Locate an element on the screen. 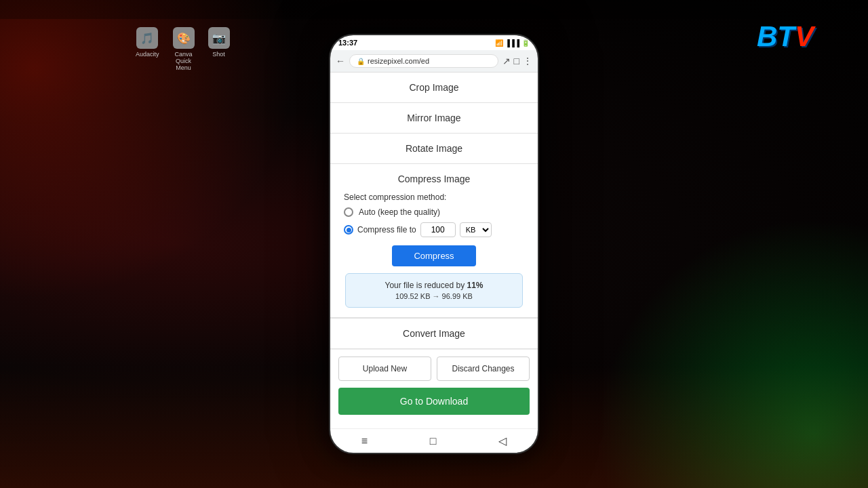  menu-dots-icon: ⋮ is located at coordinates (528, 61).